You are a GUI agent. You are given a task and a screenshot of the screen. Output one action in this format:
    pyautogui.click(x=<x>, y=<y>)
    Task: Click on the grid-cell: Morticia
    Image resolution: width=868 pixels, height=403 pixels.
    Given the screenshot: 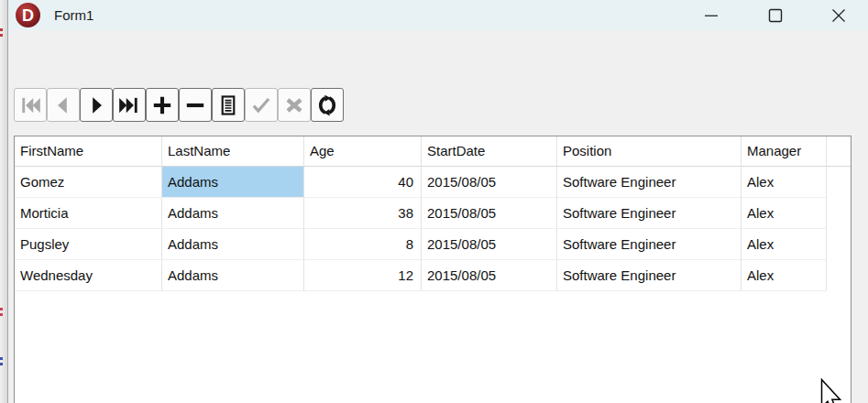 What is the action you would take?
    pyautogui.click(x=88, y=213)
    